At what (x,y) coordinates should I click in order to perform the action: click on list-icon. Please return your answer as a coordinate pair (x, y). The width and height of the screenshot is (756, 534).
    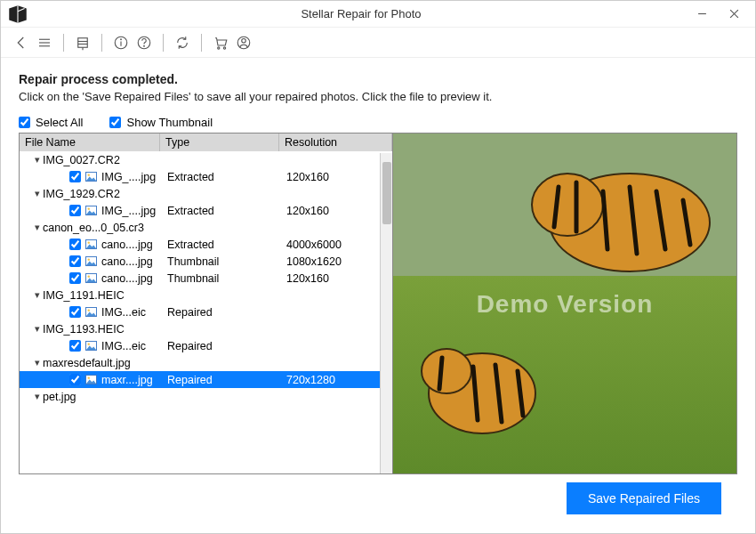
    Looking at the image, I should click on (83, 43).